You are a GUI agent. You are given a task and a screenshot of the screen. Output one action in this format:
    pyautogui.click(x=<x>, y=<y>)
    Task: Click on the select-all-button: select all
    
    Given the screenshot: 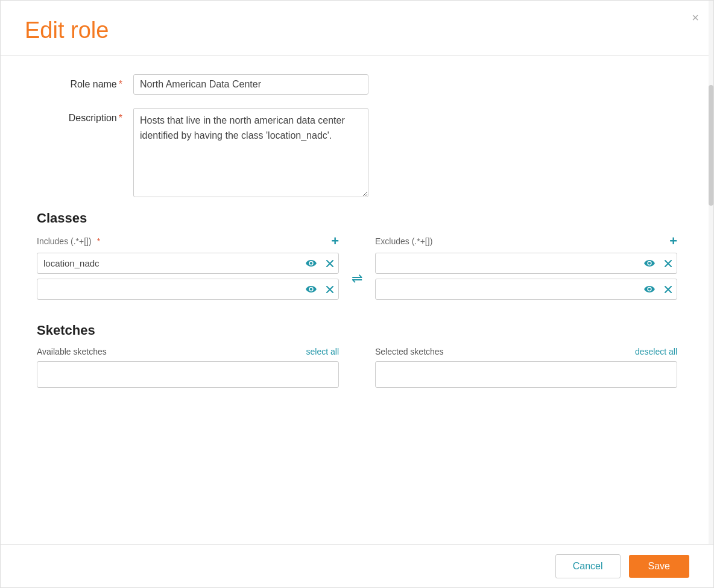 What is the action you would take?
    pyautogui.click(x=323, y=352)
    